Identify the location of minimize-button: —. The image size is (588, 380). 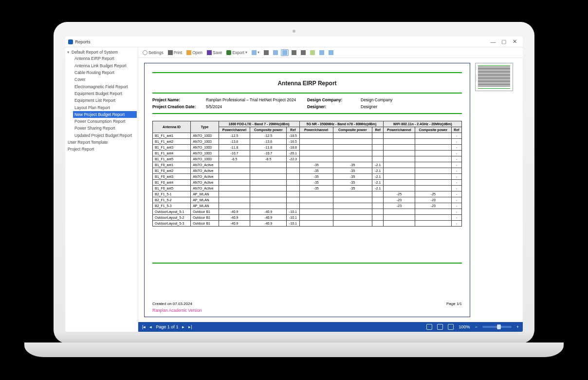
(493, 42).